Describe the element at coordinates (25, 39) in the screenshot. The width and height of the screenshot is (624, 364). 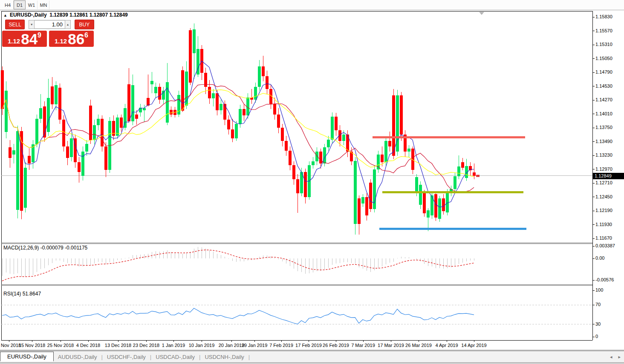
I see `sell-price-box: 1.12 84 9` at that location.